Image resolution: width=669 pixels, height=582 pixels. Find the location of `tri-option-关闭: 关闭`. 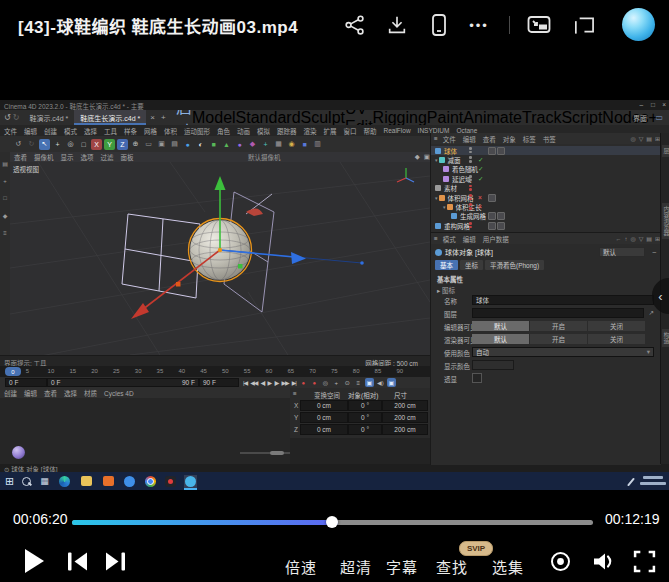

tri-option-关闭: 关闭 is located at coordinates (617, 326).